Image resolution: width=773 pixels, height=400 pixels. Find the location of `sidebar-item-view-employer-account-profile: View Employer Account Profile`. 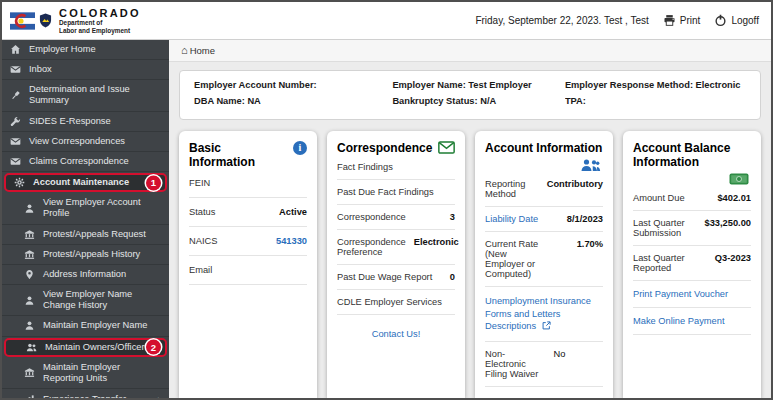

sidebar-item-view-employer-account-profile: View Employer Account Profile is located at coordinates (86, 208).